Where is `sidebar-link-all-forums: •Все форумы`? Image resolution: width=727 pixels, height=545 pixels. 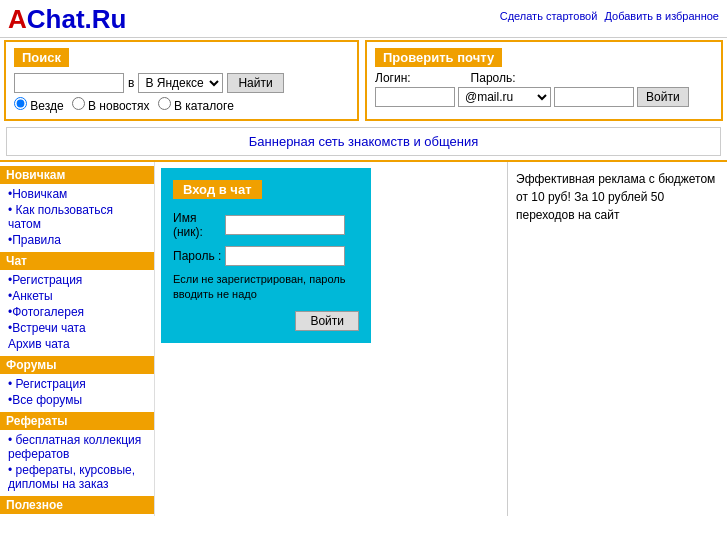 sidebar-link-all-forums: •Все форумы is located at coordinates (77, 400).